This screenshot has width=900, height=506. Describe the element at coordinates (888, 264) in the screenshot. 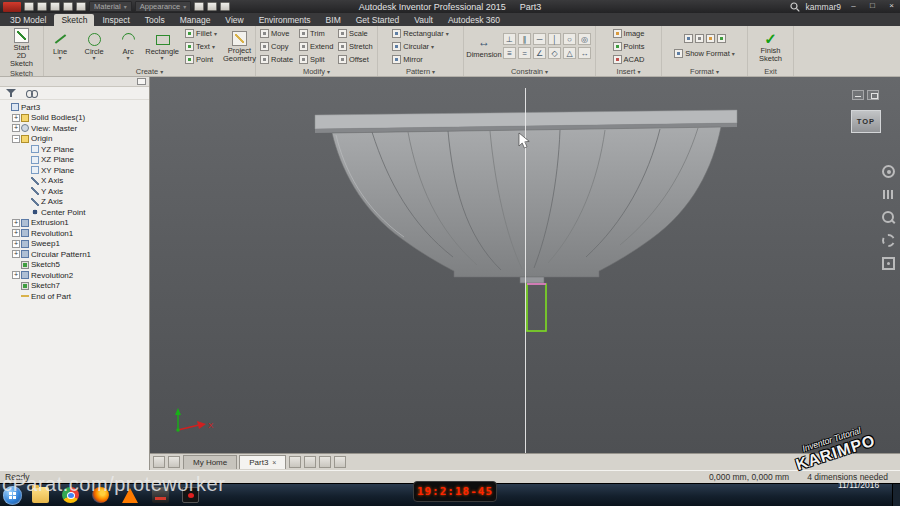

I see `look-at-icon` at that location.